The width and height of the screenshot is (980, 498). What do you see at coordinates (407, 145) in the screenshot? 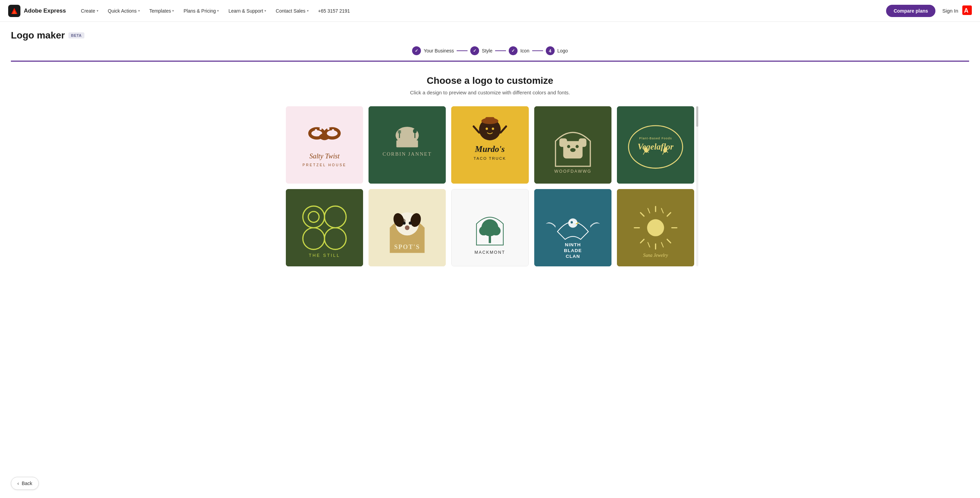
I see `logo-card-corbin-jannet: CORBIN JANNET` at bounding box center [407, 145].